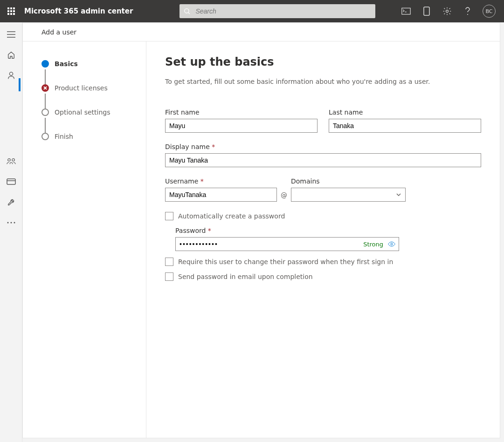  Describe the element at coordinates (221, 190) in the screenshot. I see `username-field: Username *` at that location.